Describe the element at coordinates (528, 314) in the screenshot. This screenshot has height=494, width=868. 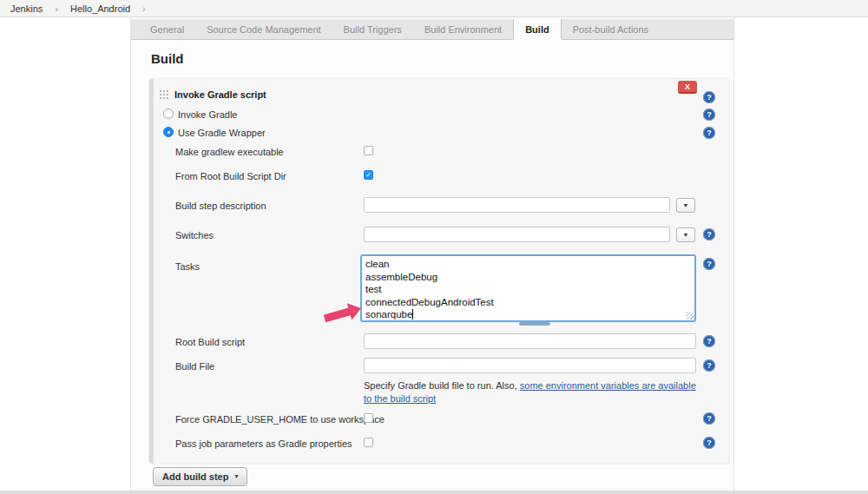
I see `task-line: sonarqube` at that location.